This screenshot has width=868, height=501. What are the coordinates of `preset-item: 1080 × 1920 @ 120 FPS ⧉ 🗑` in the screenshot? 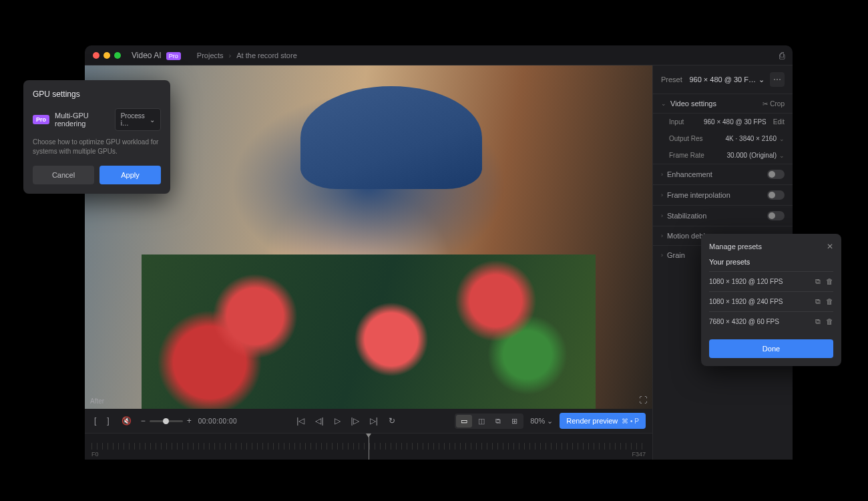 It's located at (771, 281).